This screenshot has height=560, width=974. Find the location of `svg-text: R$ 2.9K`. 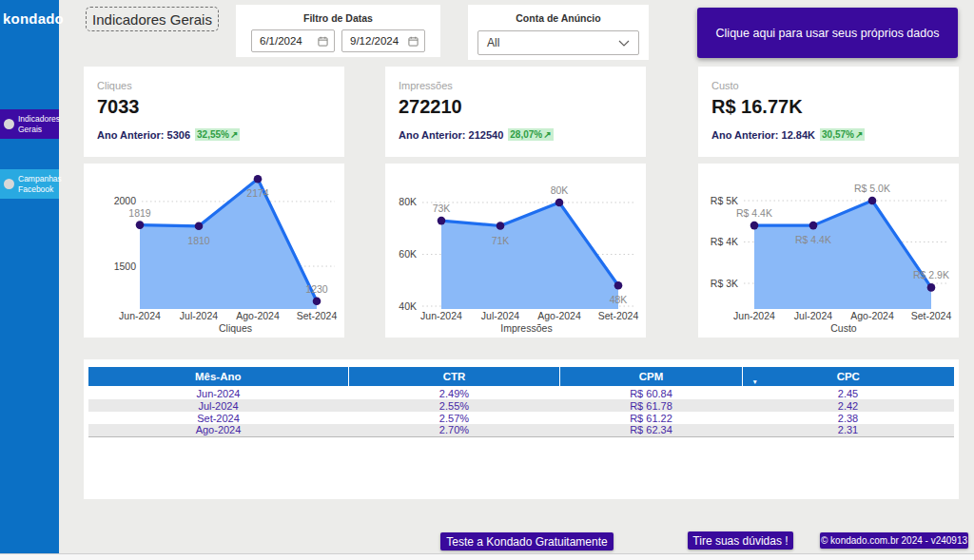

svg-text: R$ 2.9K is located at coordinates (931, 275).